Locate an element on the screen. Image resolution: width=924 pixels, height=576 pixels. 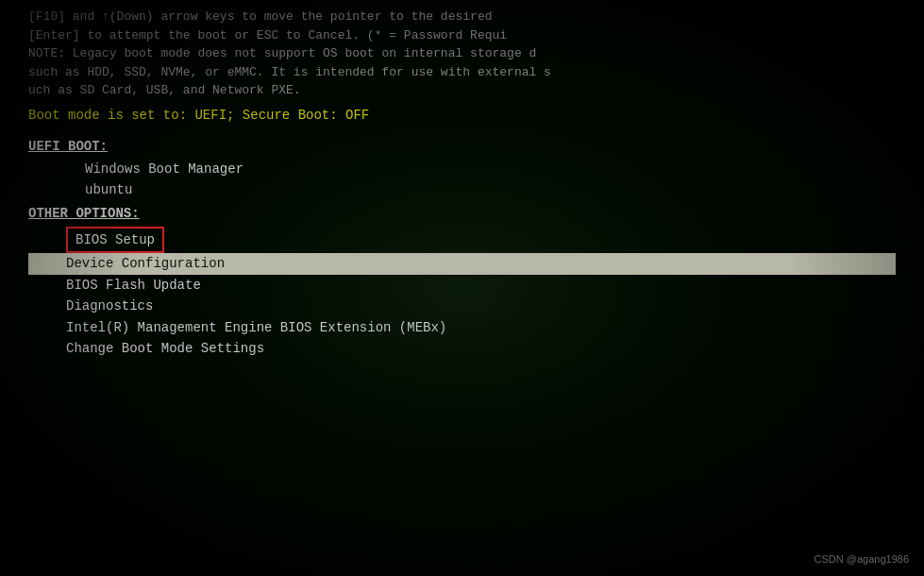
option-row-bios-flash: BIOS Flash Update is located at coordinates (462, 285).